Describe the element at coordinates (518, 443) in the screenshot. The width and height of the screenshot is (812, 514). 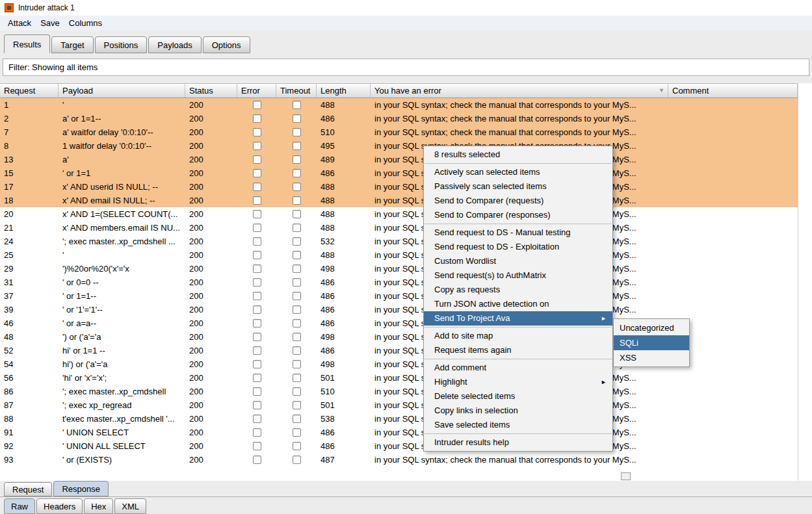
I see `menu-item-intruder-results-help: Intruder results help` at that location.